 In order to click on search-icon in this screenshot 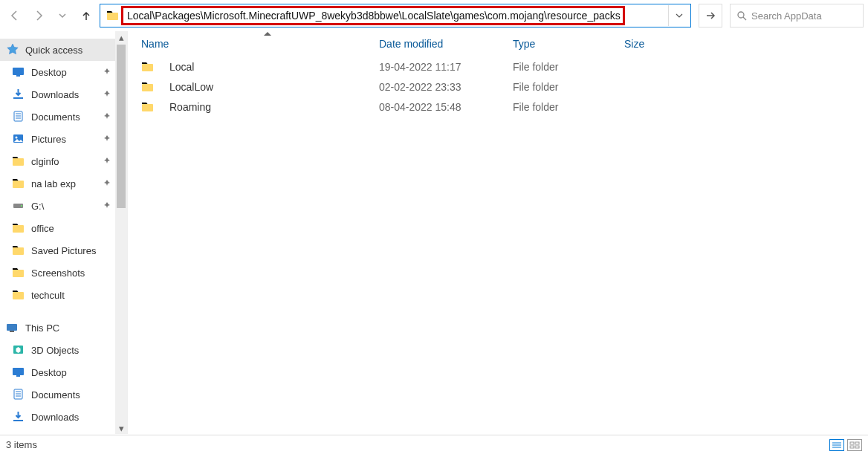, I will do `click(742, 16)`.